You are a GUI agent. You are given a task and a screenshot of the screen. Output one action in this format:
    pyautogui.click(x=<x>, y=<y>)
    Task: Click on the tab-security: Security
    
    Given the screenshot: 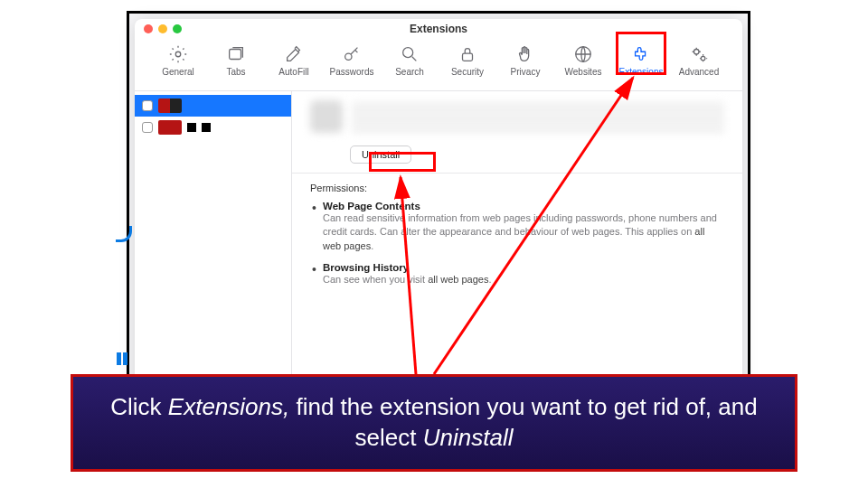 What is the action you would take?
    pyautogui.click(x=467, y=61)
    